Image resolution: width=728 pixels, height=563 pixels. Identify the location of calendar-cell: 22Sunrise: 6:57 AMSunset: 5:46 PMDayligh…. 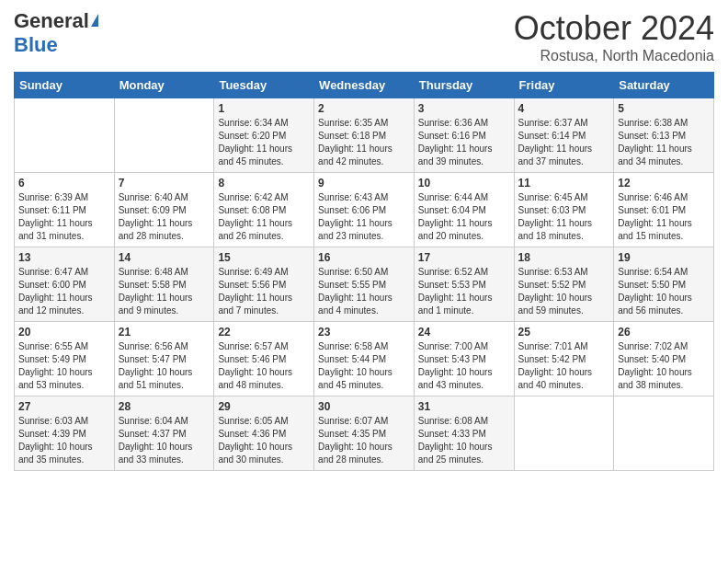
(265, 359).